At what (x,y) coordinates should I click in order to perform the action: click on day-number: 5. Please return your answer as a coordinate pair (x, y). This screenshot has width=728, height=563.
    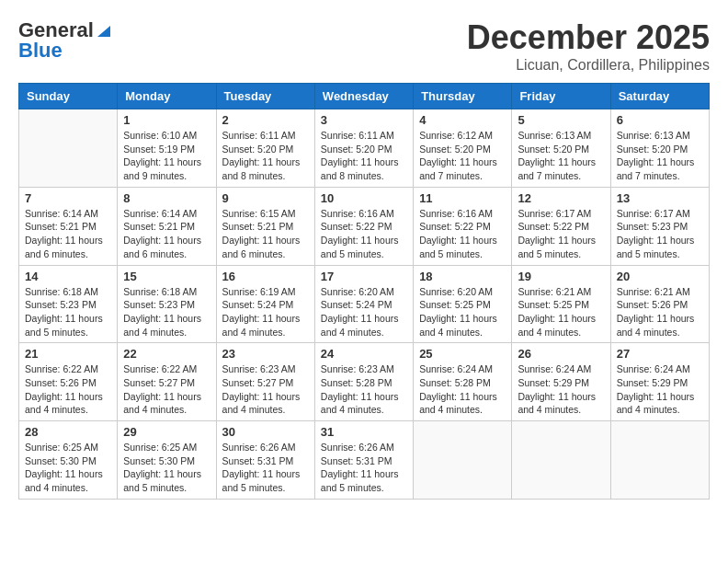
    Looking at the image, I should click on (561, 120).